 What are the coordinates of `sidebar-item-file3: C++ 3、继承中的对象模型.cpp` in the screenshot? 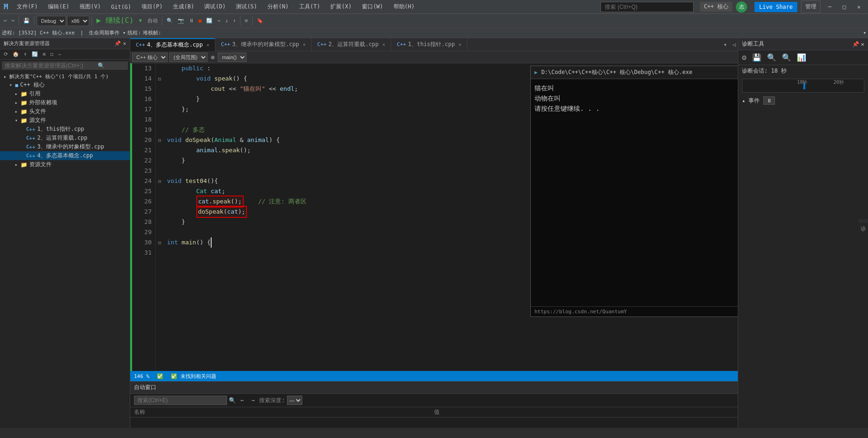 It's located at (65, 147).